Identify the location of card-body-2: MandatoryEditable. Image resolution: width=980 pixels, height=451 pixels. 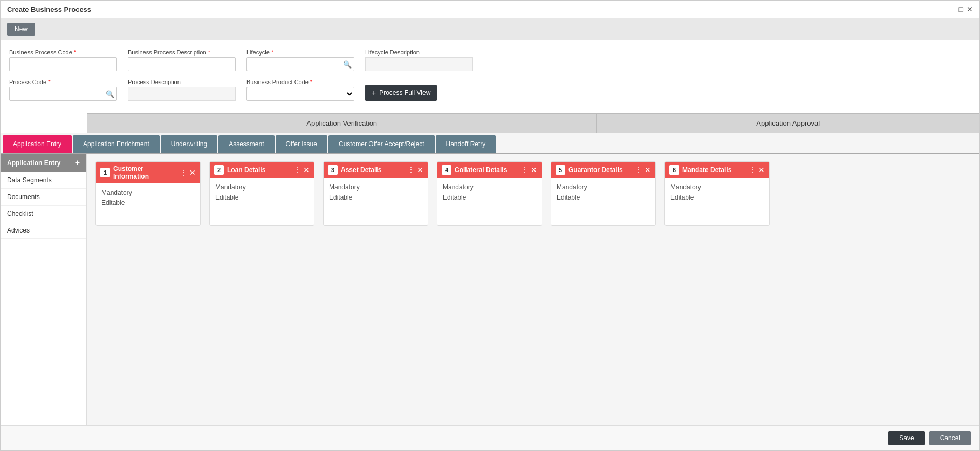
(375, 193).